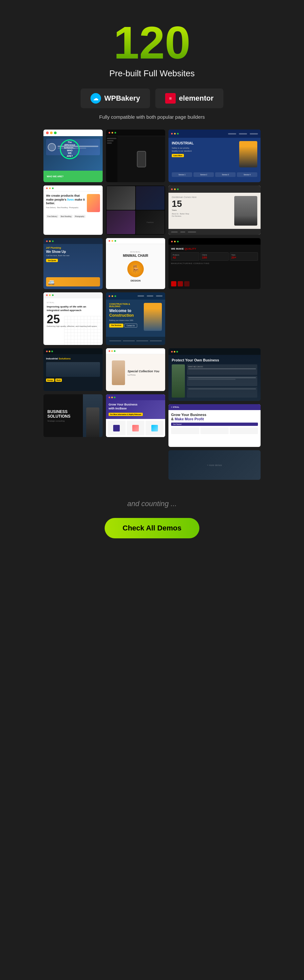  Describe the element at coordinates (215, 156) in the screenshot. I see `demo-card-industrial: INDUSTRIAL Safety is our priority.Qualit…` at that location.